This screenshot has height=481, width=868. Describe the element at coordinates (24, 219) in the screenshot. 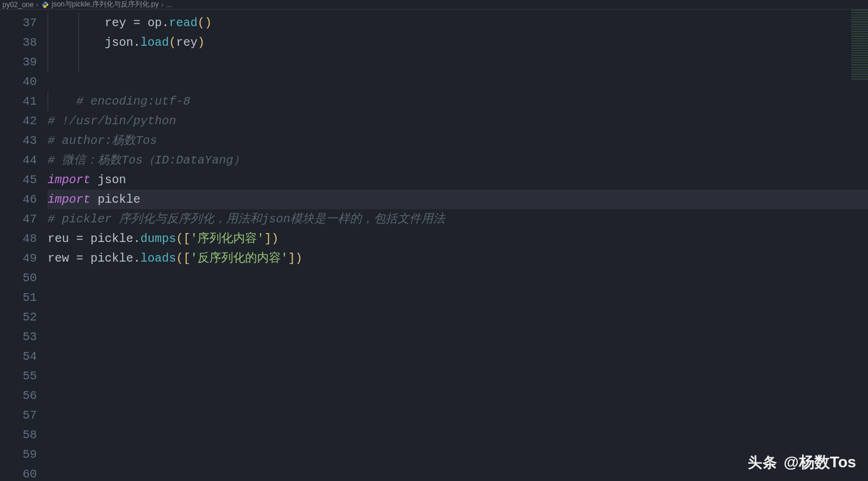

I see `line-number: 47` at that location.